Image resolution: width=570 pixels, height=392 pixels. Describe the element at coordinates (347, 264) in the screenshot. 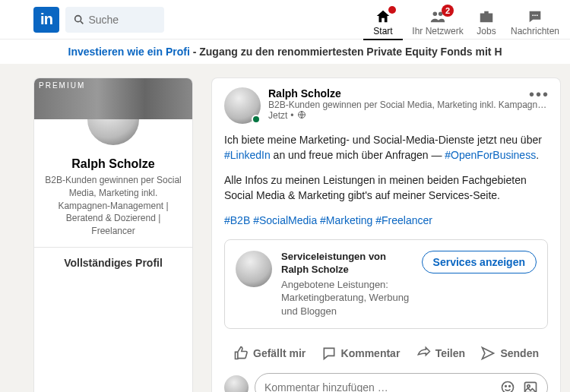

I see `service-title: Serviceleistungen von Ralph Scholze` at that location.